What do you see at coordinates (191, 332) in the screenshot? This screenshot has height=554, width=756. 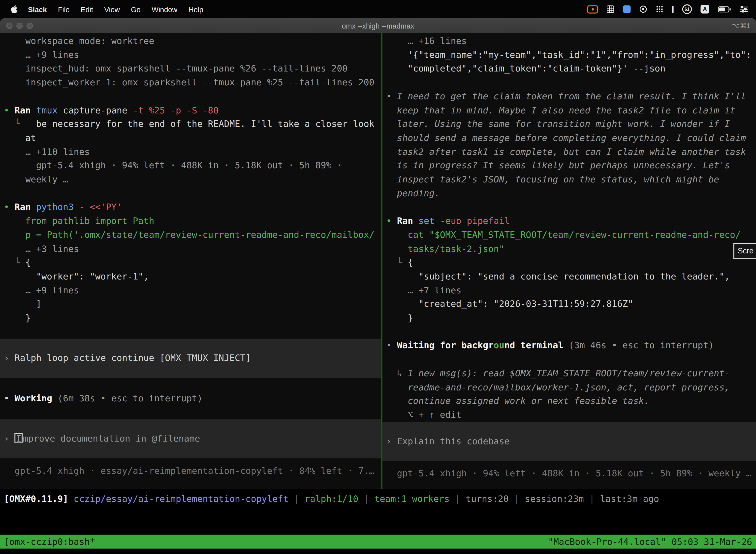 I see `terminal-line` at bounding box center [191, 332].